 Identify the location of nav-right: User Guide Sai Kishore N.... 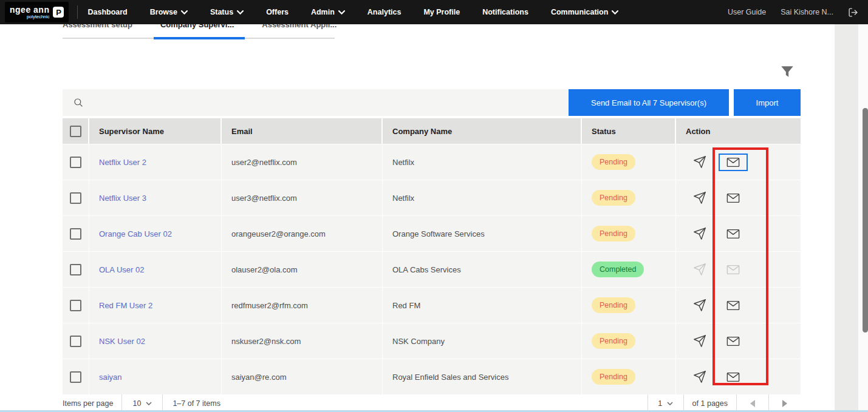
(793, 12).